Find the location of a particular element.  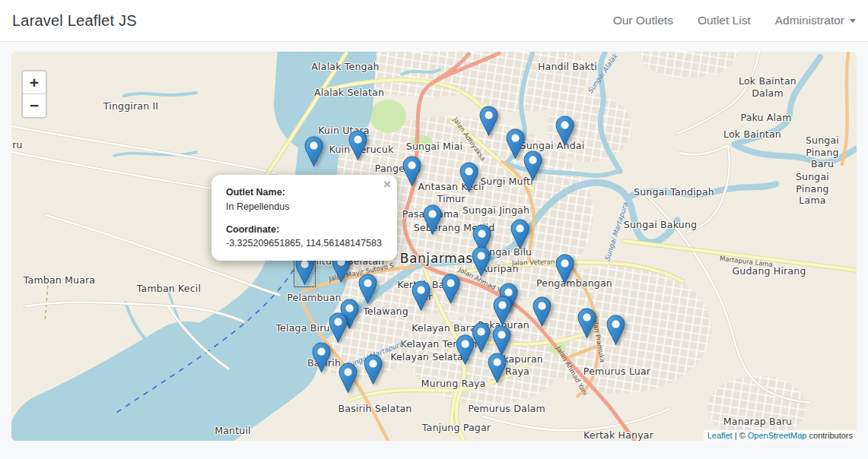

caret-down-icon is located at coordinates (853, 21).